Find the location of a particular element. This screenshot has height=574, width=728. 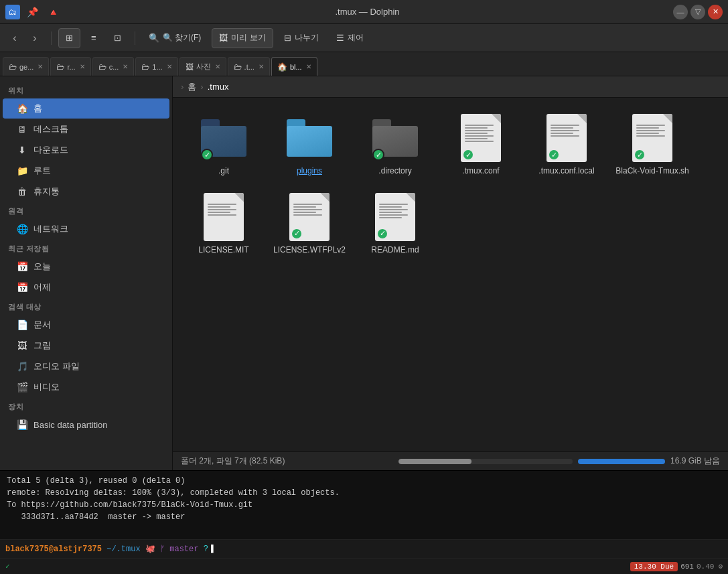

file-icon-directory: ✓ is located at coordinates (395, 138).